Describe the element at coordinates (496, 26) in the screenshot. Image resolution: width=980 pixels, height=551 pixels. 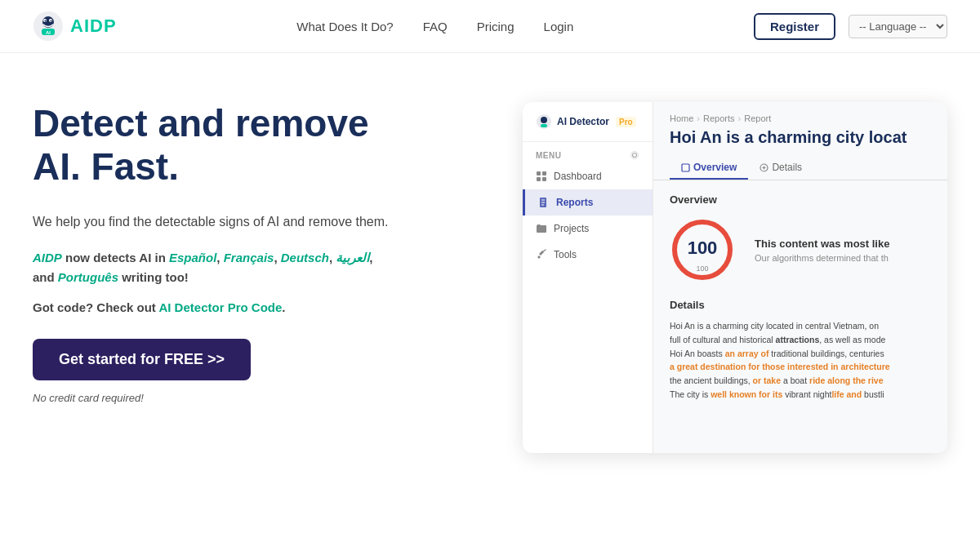
I see `nav-pricing: Pricing` at that location.